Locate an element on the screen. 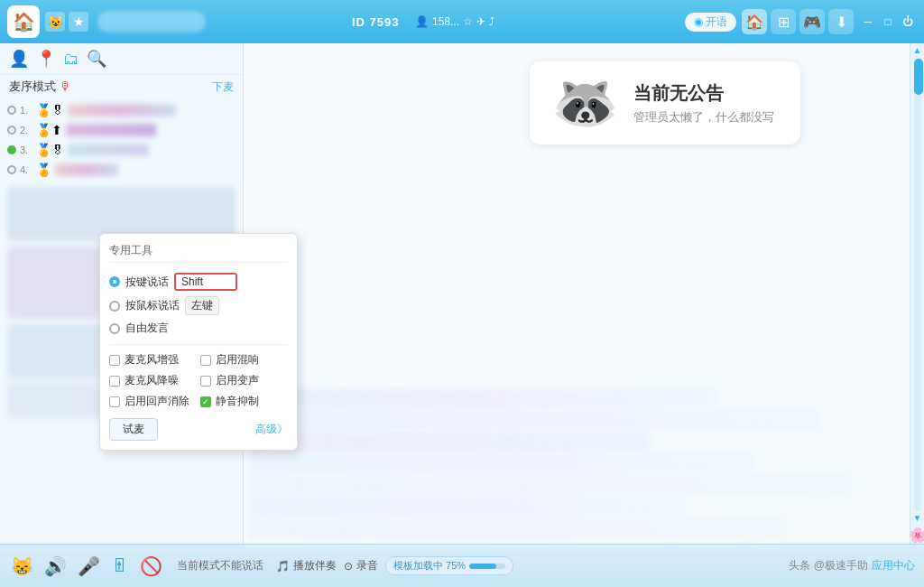  kaiyuan-button: ◉ 开语 is located at coordinates (711, 22).